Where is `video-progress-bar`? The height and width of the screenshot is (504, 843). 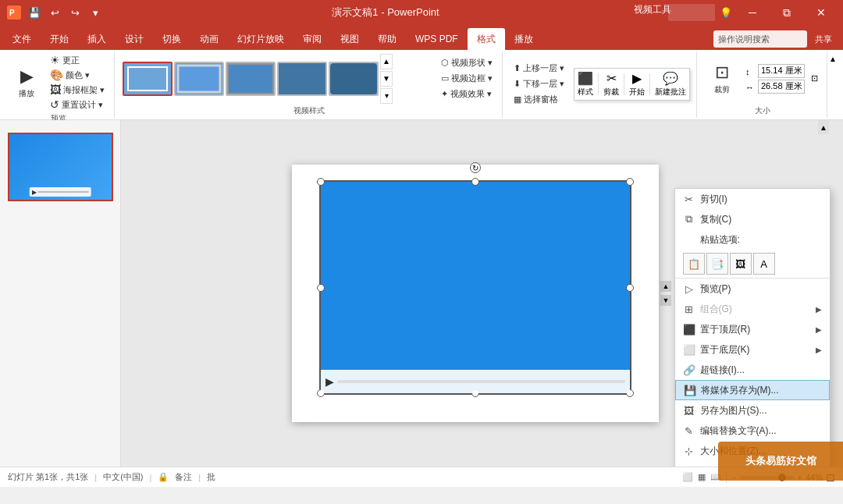 video-progress-bar is located at coordinates (481, 382).